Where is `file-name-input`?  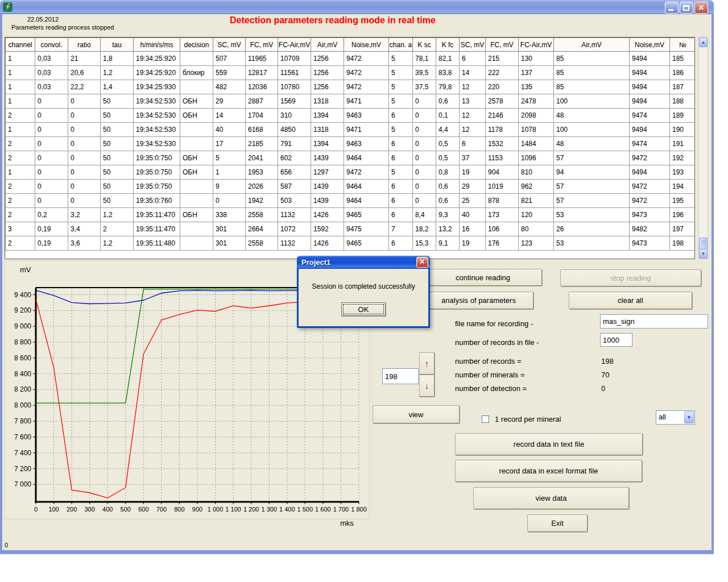 file-name-input is located at coordinates (654, 322).